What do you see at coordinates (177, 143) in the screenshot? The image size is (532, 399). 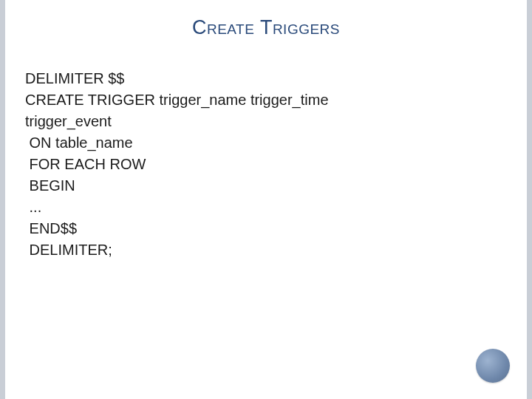 I see `code-line: ON table_name` at bounding box center [177, 143].